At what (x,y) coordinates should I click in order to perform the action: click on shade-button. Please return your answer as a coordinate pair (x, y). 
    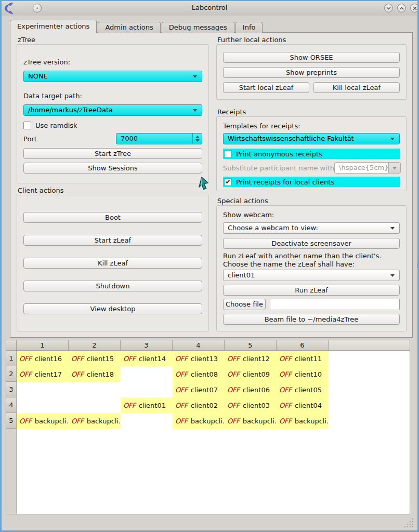
    Looking at the image, I should click on (389, 8).